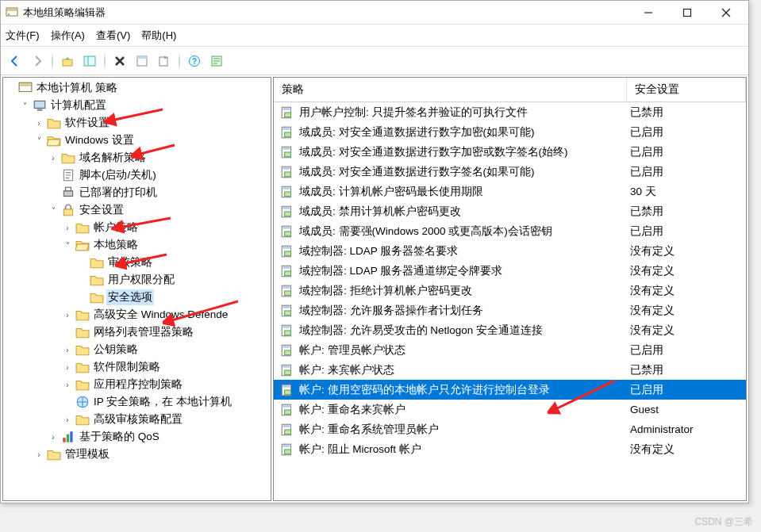 This screenshot has height=532, width=761. I want to click on policy-row: 用户帐户控制: 只提升签名并验证的可执行文件已禁用, so click(509, 113).